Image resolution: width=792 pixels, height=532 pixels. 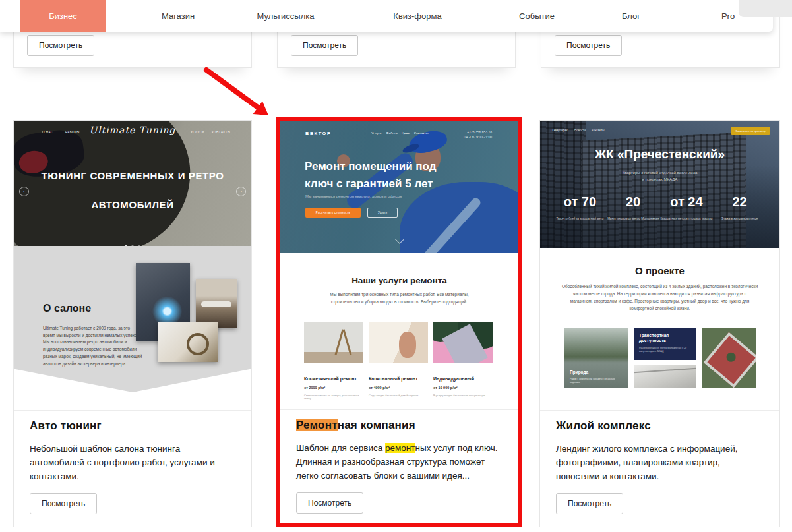 I want to click on residential-about-title: О проекте, so click(x=659, y=270).